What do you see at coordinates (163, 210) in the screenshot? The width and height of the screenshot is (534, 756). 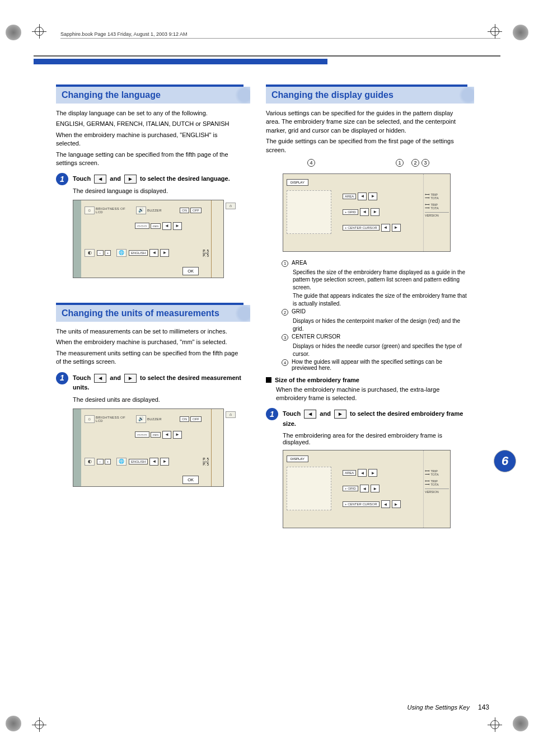 I see `screen-label: BUZZER` at bounding box center [163, 210].